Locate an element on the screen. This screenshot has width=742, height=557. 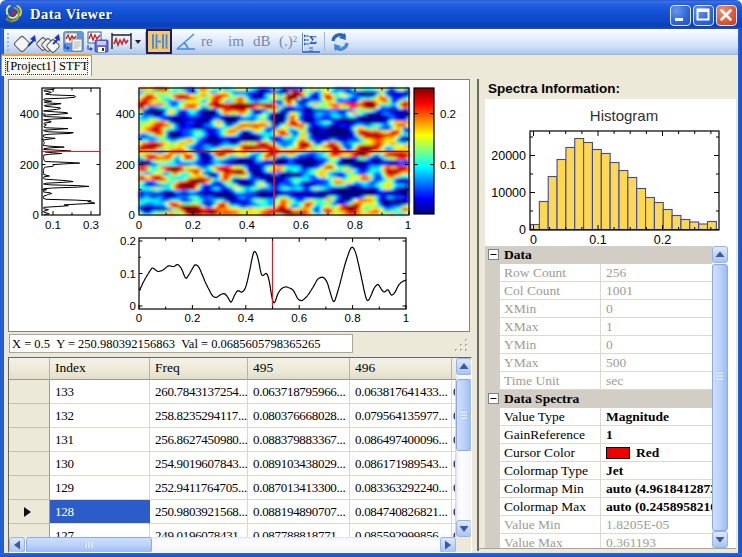
svg-text: 20000 is located at coordinates (508, 156).